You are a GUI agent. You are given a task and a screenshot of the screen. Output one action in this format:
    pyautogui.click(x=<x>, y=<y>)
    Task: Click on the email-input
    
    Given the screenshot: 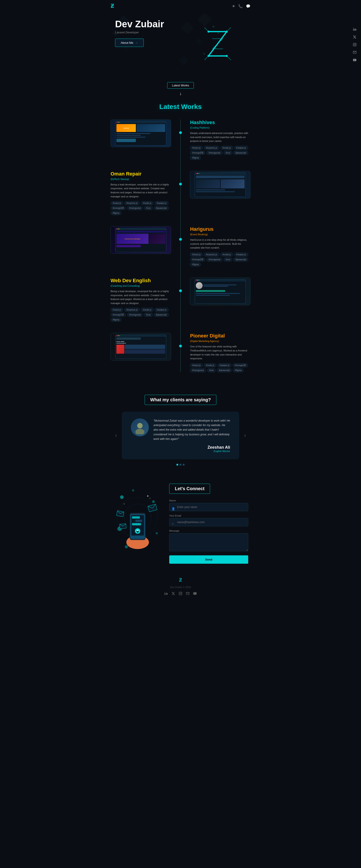 What is the action you would take?
    pyautogui.click(x=209, y=522)
    